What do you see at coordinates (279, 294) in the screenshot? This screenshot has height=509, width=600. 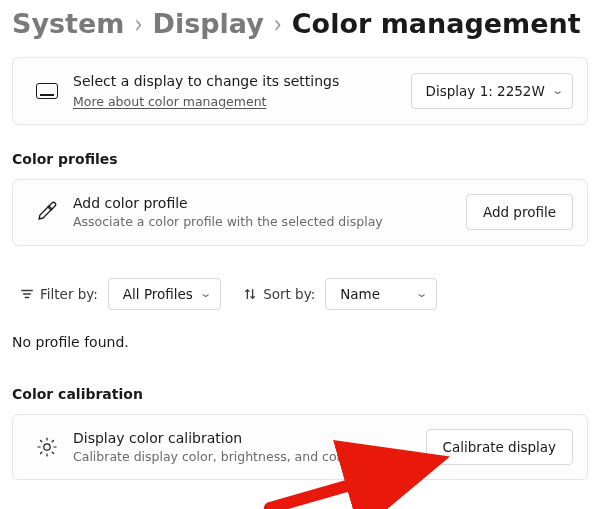 I see `sort-label-group: Sort by:` at bounding box center [279, 294].